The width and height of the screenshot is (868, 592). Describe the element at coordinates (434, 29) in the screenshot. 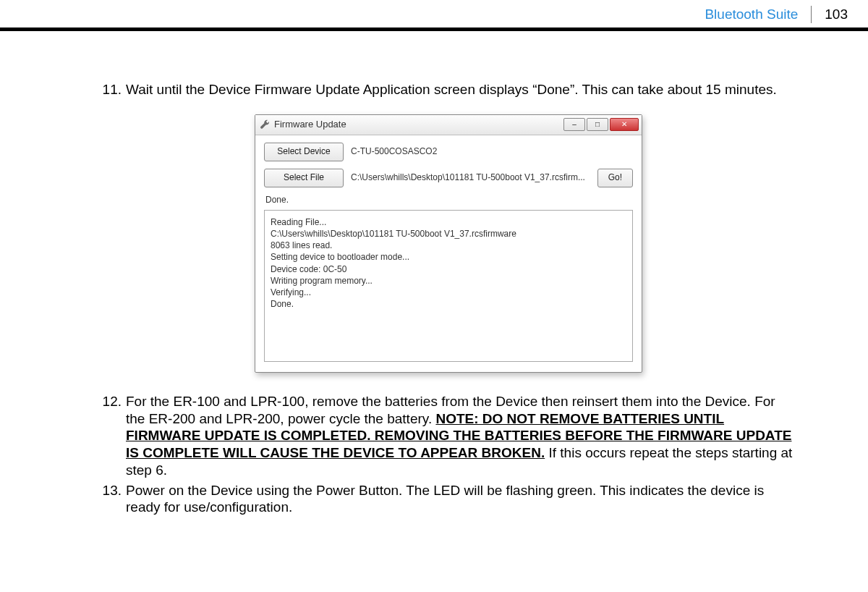

I see `header-rule` at that location.